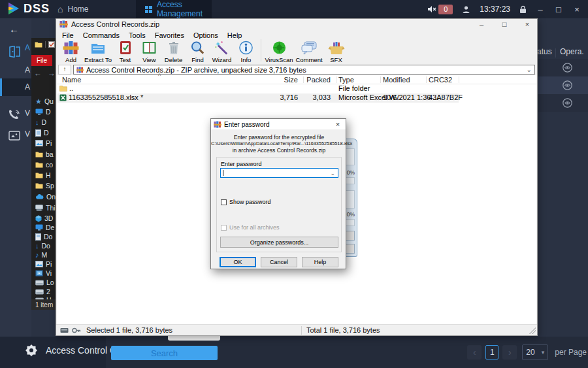 Image resolution: width=588 pixels, height=368 pixels. Describe the element at coordinates (246, 202) in the screenshot. I see `show-password-checkbox: Show password` at that location.